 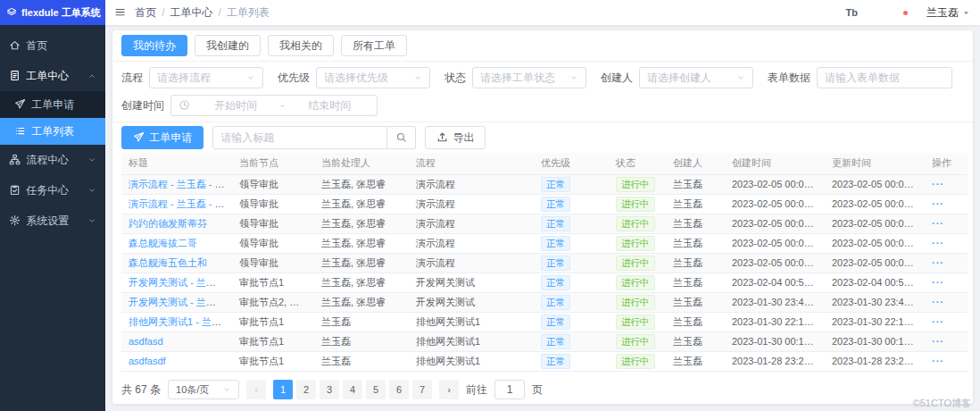 I want to click on search-button, so click(x=402, y=138).